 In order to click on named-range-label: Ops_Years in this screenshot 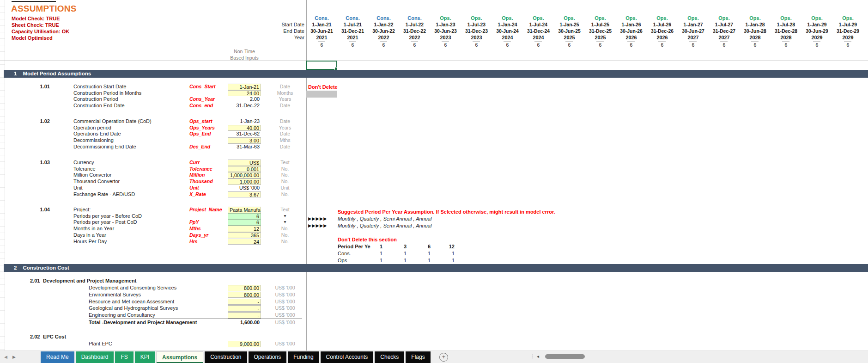, I will do `click(208, 128)`.